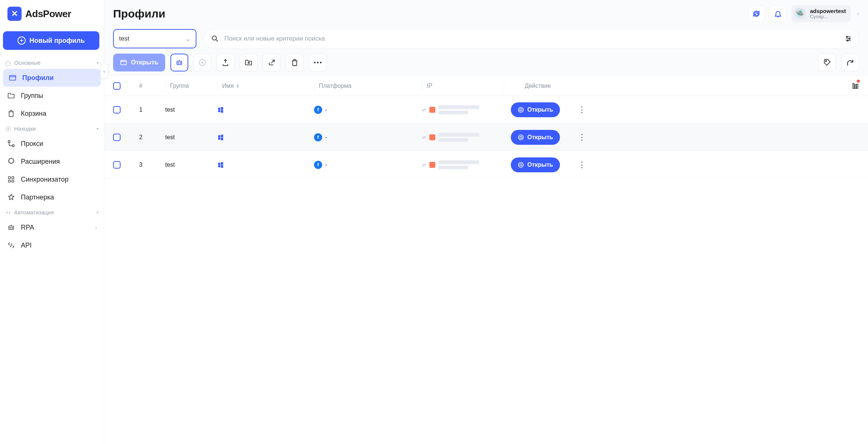 Image resolution: width=868 pixels, height=444 pixels. What do you see at coordinates (52, 144) in the screenshot?
I see `sidebar-item-proxy: Прокси` at bounding box center [52, 144].